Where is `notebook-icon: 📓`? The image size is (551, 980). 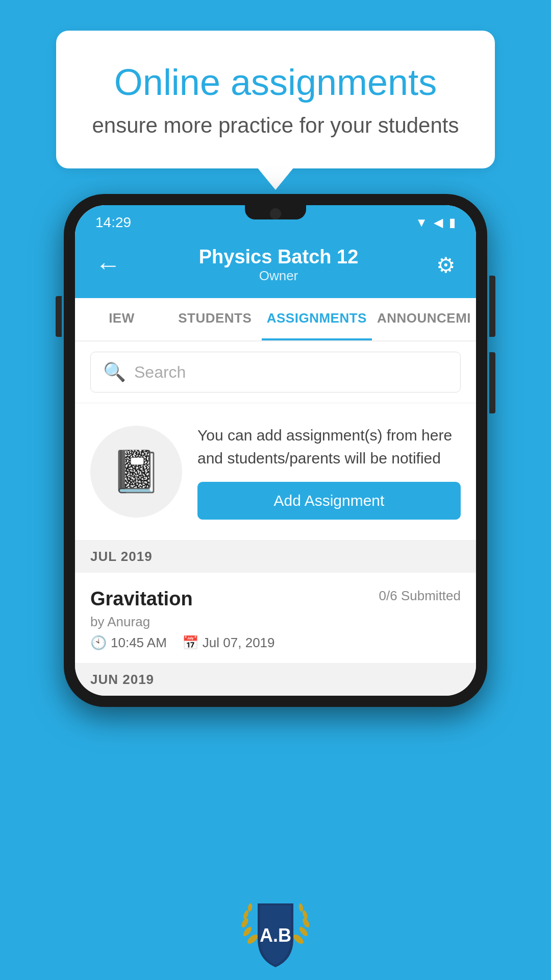 notebook-icon: 📓 is located at coordinates (136, 472).